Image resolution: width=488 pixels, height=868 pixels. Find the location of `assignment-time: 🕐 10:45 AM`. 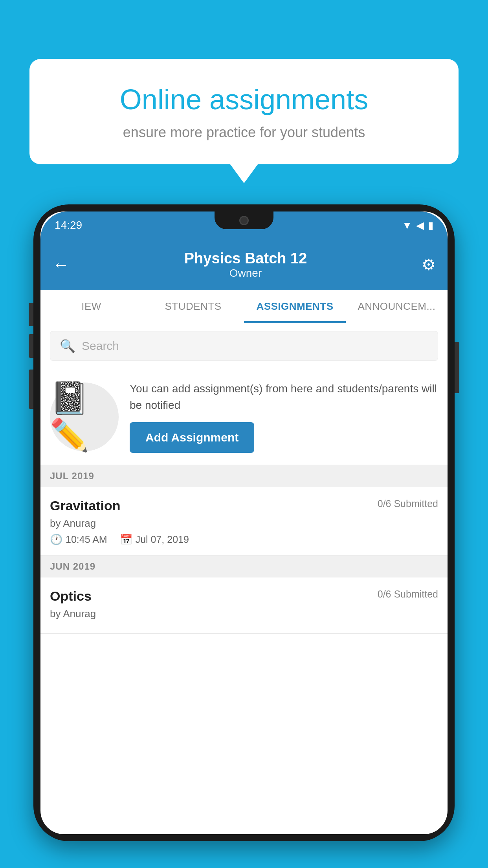

assignment-time: 🕐 10:45 AM is located at coordinates (79, 539).